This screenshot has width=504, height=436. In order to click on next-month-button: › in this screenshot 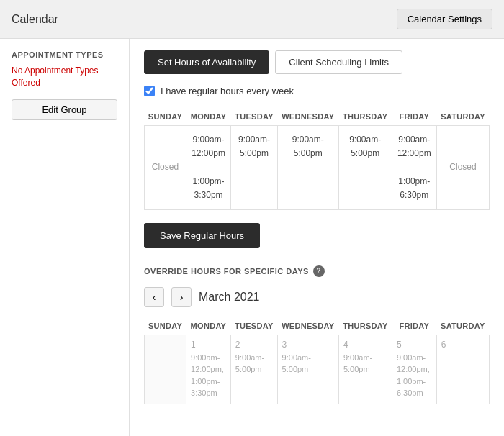, I will do `click(181, 297)`.